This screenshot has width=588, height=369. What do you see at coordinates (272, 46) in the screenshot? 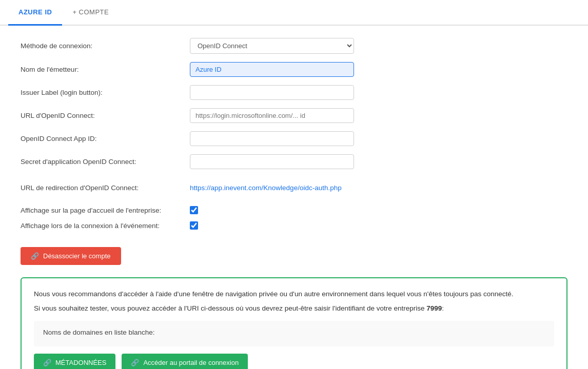
I see `connection-method-field: OpenID Connect` at bounding box center [272, 46].